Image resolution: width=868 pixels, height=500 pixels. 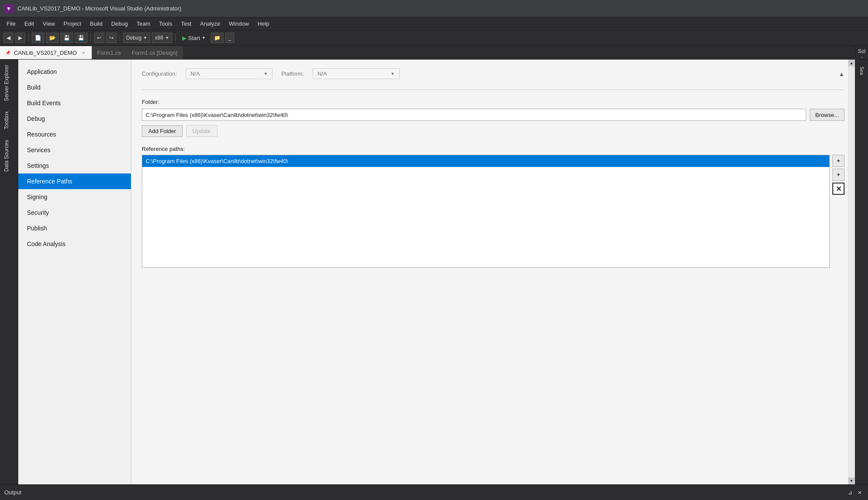 What do you see at coordinates (8, 53) in the screenshot?
I see `tab-pin-icon: 📌` at bounding box center [8, 53].